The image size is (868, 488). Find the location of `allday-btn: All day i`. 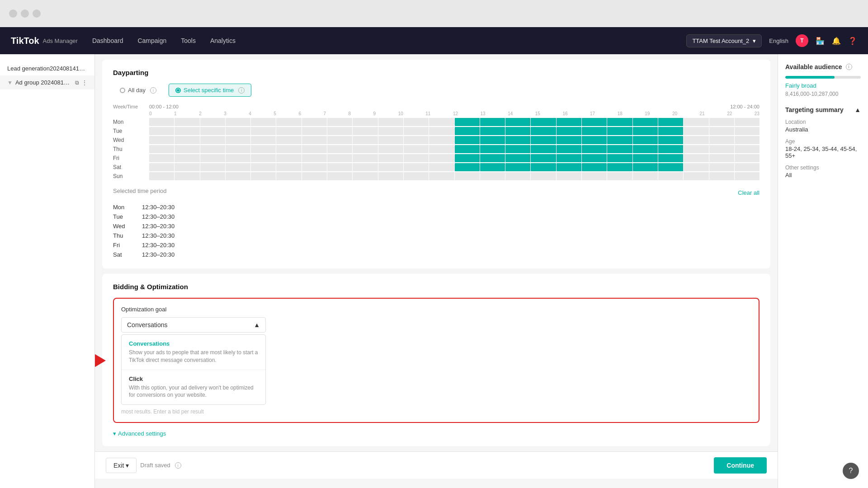

allday-btn: All day i is located at coordinates (138, 90).